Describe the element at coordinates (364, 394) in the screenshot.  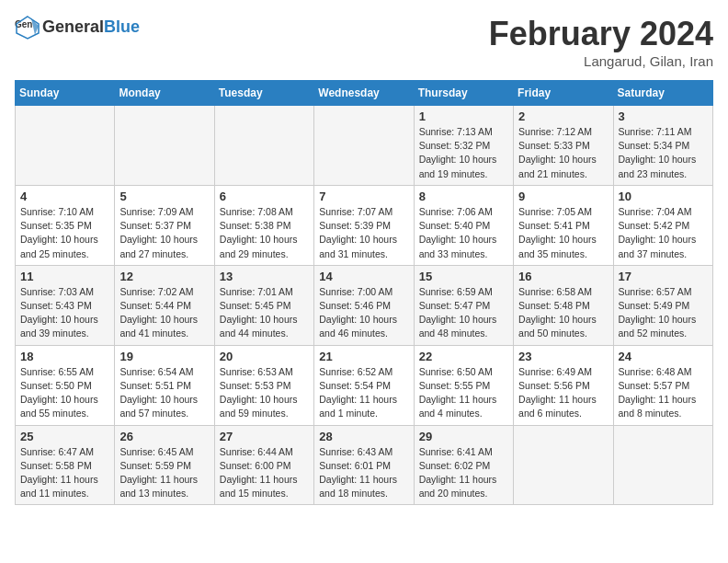
I see `day-info: Sunrise: 6:52 AM Sunset: 5:54 PM Dayligh…` at that location.